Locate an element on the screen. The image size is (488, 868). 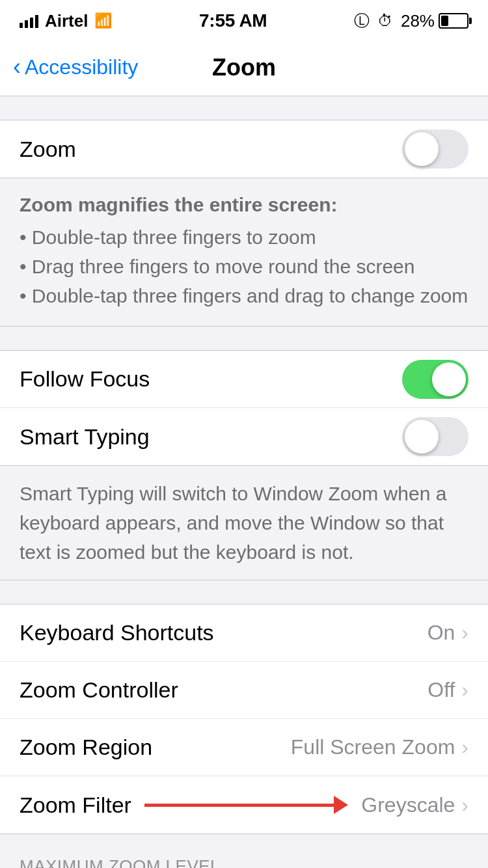
keyboard-shortcuts-label: Keyboard Shortcuts is located at coordinates (117, 632).